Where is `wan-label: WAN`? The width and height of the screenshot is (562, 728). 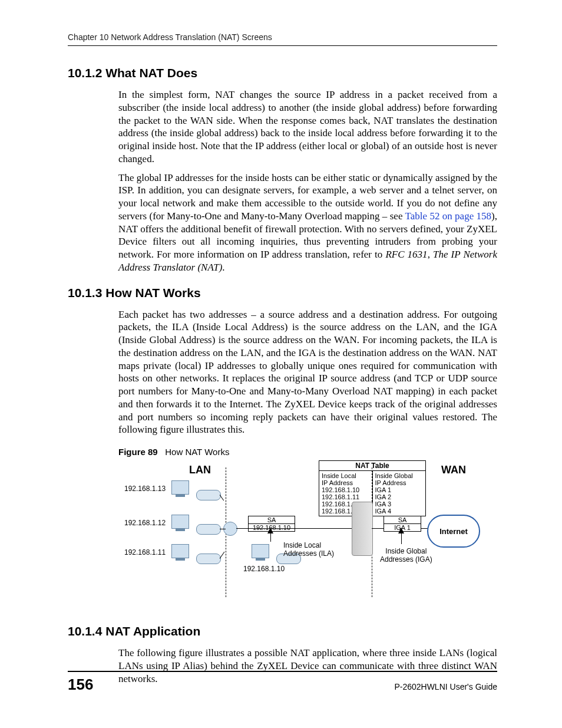 wan-label: WAN is located at coordinates (454, 470).